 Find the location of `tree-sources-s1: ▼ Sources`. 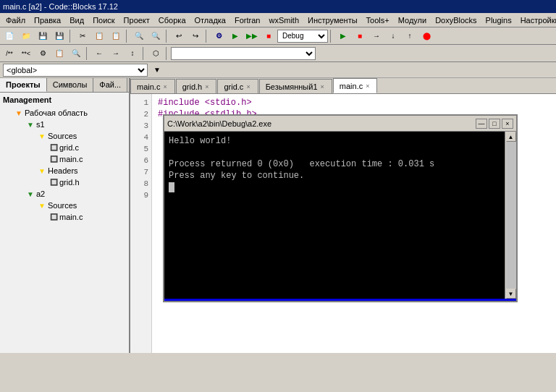

tree-sources-s1: ▼ Sources is located at coordinates (64, 136).